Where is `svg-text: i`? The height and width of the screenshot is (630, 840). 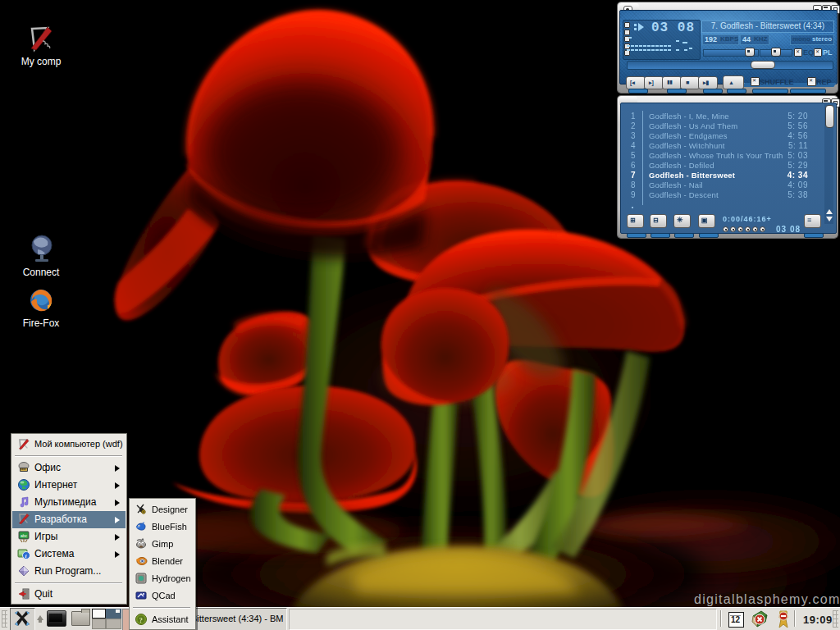
svg-text: i is located at coordinates (26, 556).